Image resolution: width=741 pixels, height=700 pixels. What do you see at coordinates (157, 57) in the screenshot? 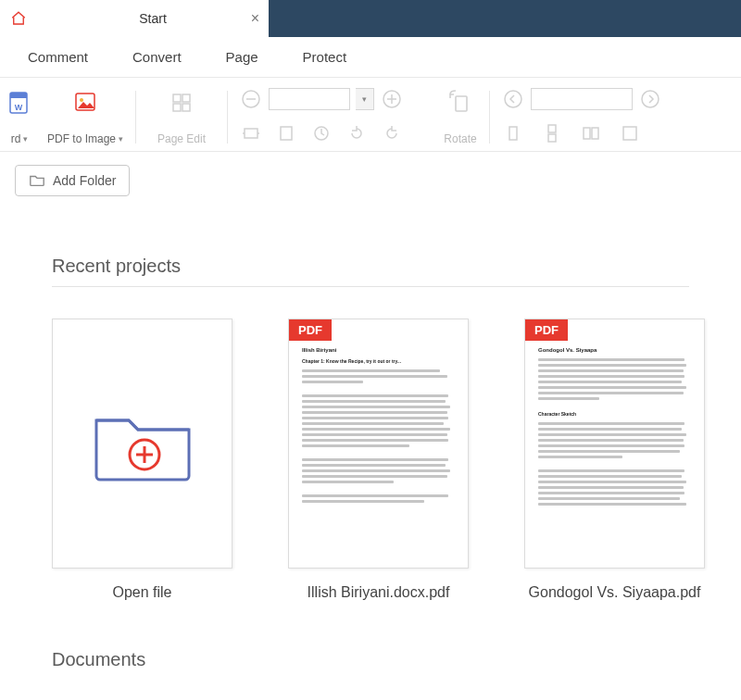
I see `menu-convert: Convert` at bounding box center [157, 57].